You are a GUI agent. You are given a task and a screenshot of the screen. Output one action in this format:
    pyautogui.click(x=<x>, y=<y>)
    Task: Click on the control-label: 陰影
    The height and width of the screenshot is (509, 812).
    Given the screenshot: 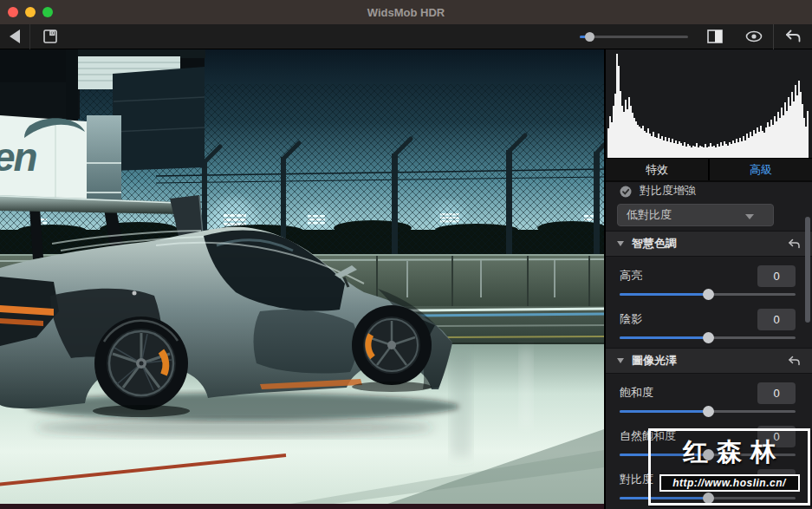 What is the action you would take?
    pyautogui.click(x=631, y=319)
    